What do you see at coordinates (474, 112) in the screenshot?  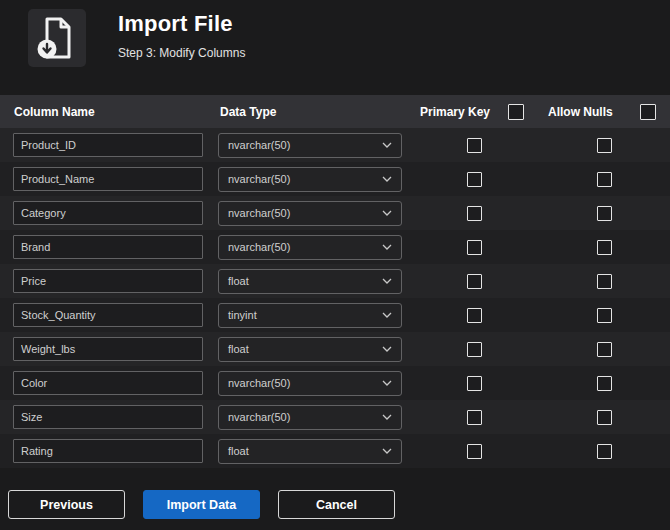 I see `primary-key-header: Primary Key` at bounding box center [474, 112].